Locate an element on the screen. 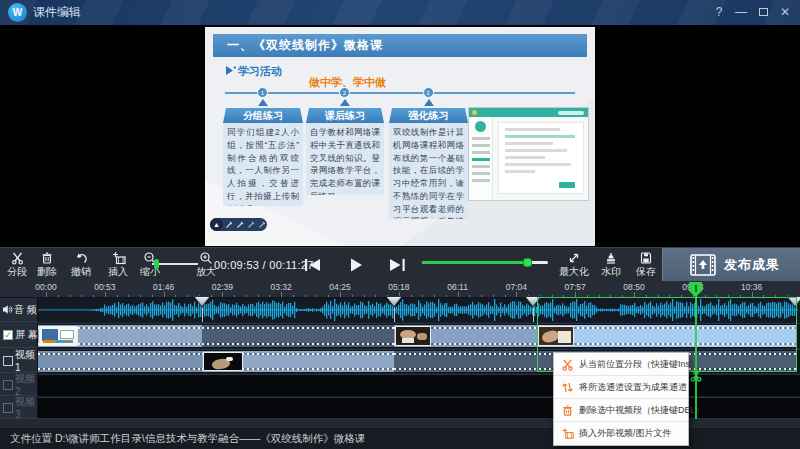 The width and height of the screenshot is (800, 449). platform-sidebar is located at coordinates (481, 158).